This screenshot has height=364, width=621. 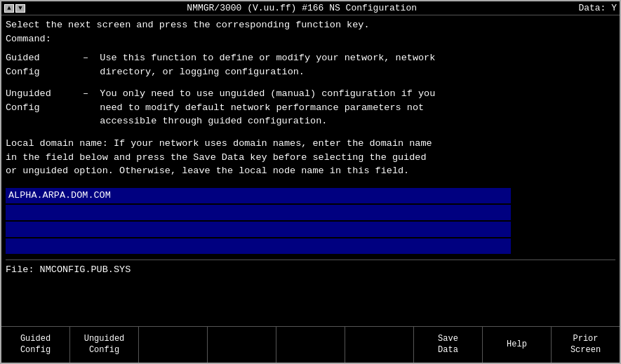 What do you see at coordinates (258, 196) in the screenshot?
I see `domain-input-field: ALPHA.ARPA.DOM.COM` at bounding box center [258, 196].